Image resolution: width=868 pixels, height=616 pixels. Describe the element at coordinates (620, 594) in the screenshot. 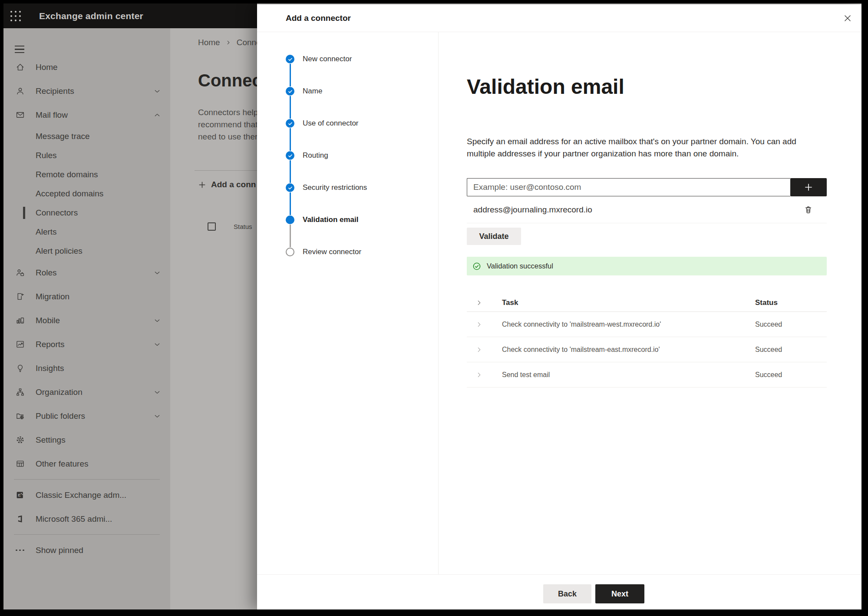

I see `next-button: Next` at that location.